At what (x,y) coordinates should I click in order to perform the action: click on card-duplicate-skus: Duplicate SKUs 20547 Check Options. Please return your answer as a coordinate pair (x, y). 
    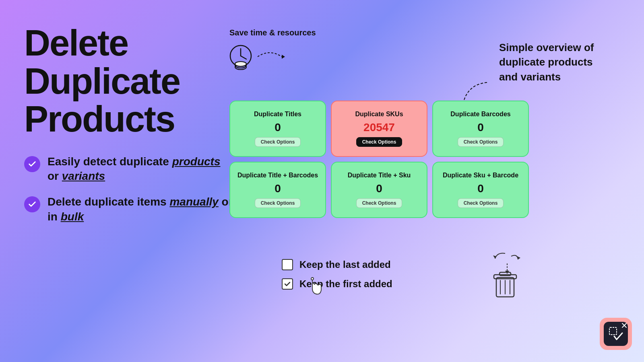
    Looking at the image, I should click on (379, 129).